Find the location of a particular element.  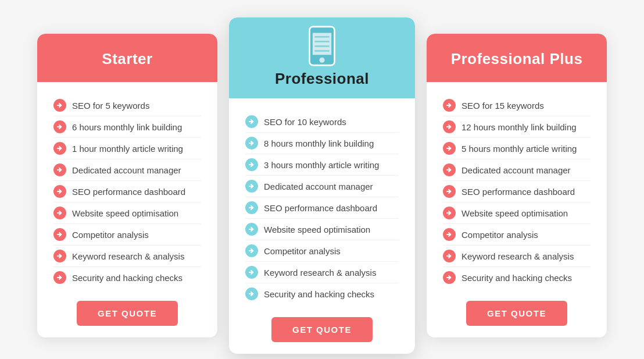

feature-list-professional: SEO for 10 keywords8 hours monthly link … is located at coordinates (322, 208).